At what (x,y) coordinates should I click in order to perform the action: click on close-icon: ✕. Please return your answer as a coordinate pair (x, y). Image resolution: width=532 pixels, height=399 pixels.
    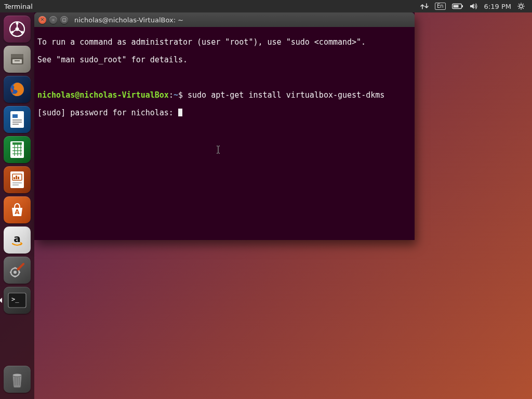
    Looking at the image, I should click on (43, 20).